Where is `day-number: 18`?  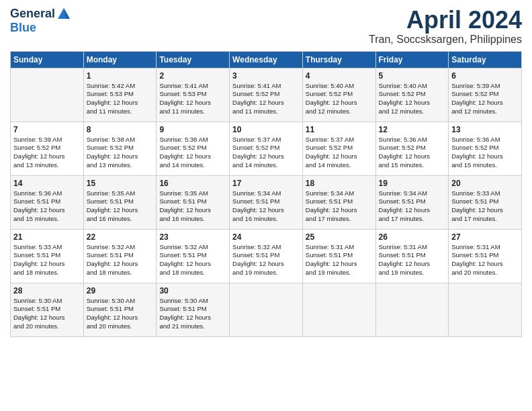
day-number: 18 is located at coordinates (339, 183).